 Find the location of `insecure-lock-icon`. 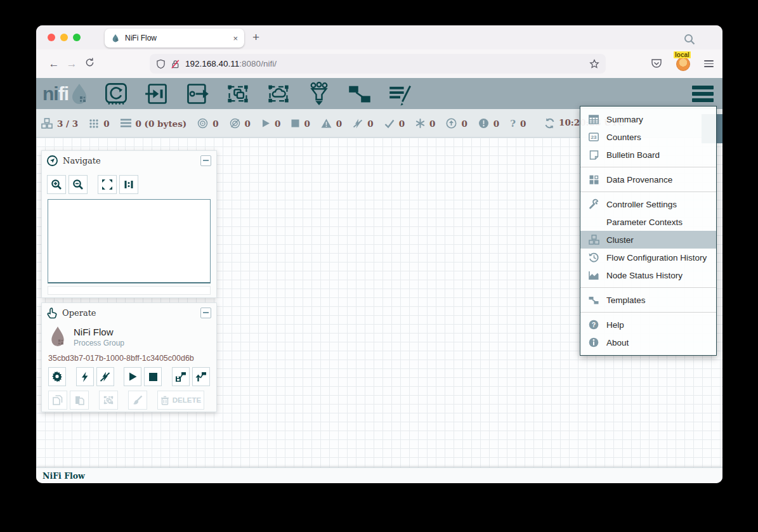

insecure-lock-icon is located at coordinates (175, 64).